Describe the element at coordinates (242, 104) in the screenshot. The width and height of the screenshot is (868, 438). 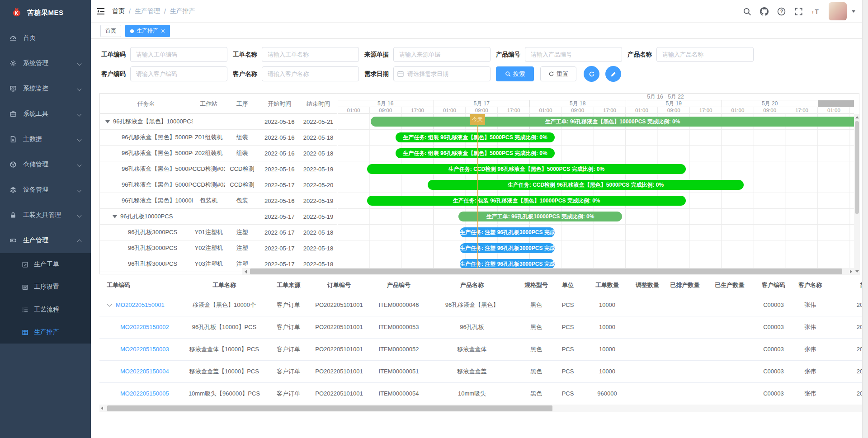
I see `column-process: 工序` at that location.